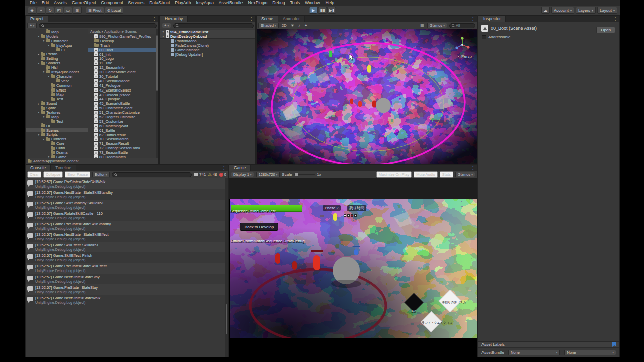 This screenshot has width=644, height=362. I want to click on folder-tree-item: Ver2, so click(56, 81).